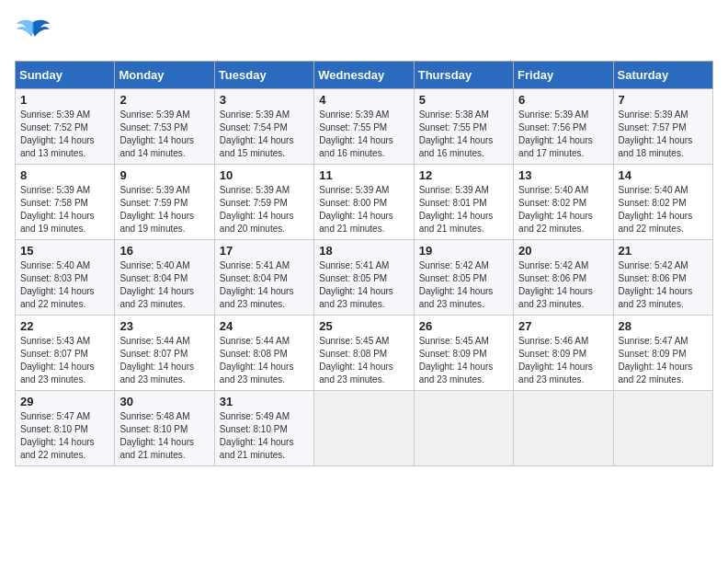  I want to click on page-header, so click(364, 33).